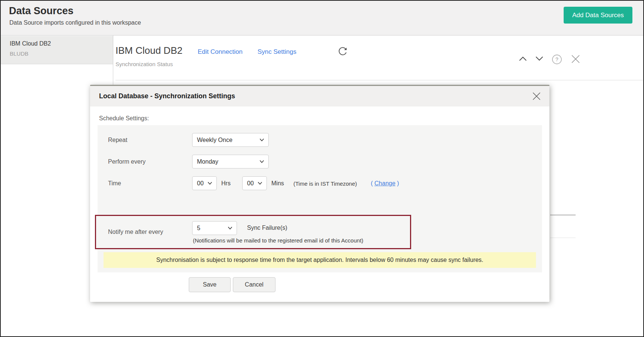 Image resolution: width=644 pixels, height=337 pixels. What do you see at coordinates (322, 18) in the screenshot?
I see `page-header: Data Sources Data Source imports configu…` at bounding box center [322, 18].